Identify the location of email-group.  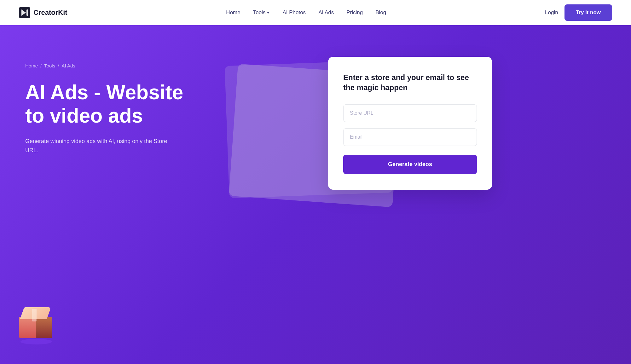
(410, 137).